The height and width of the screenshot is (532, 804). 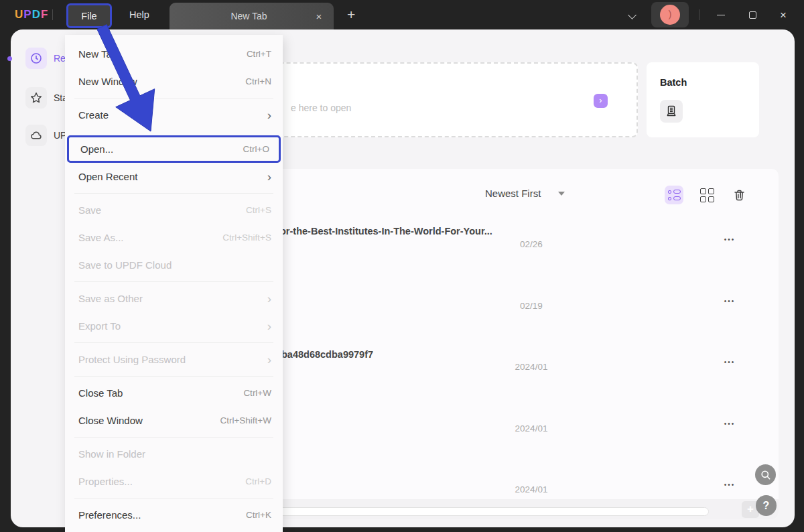 I want to click on list-view-button, so click(x=674, y=195).